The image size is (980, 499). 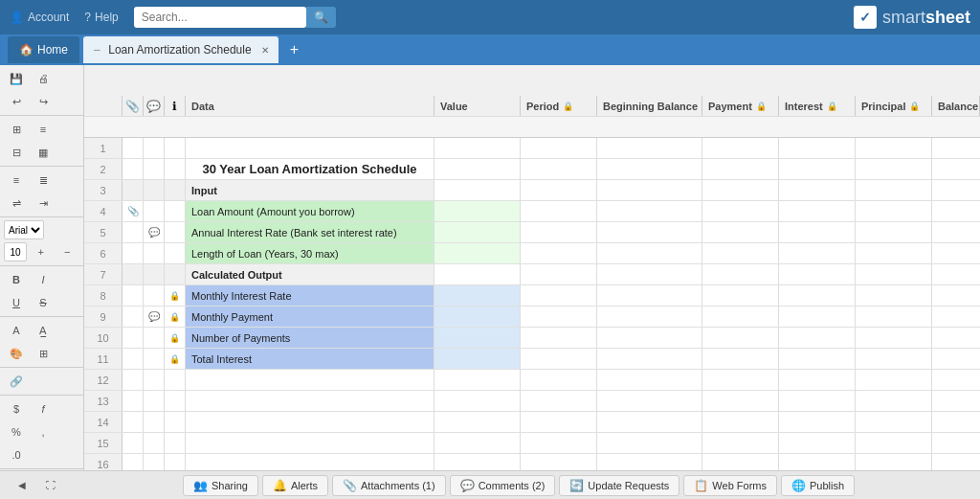 I want to click on table-row: 12, so click(x=532, y=380).